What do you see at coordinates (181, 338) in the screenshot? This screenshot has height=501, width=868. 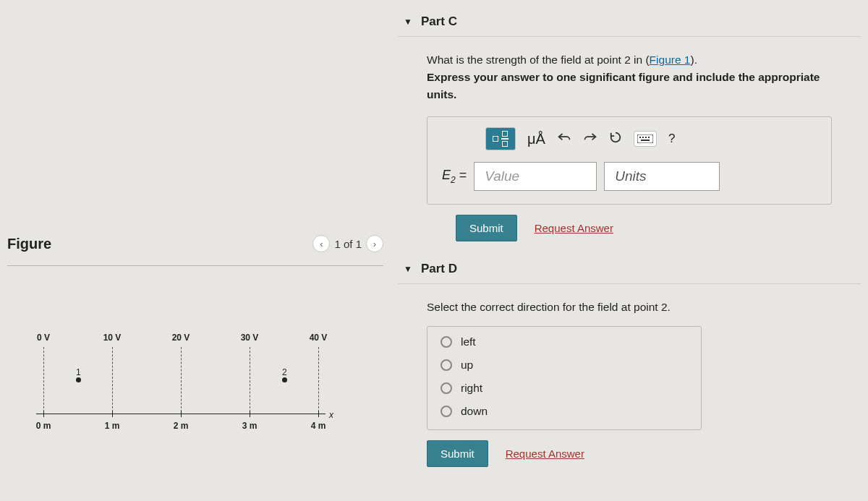 I see `vline-label: 20 V` at bounding box center [181, 338].